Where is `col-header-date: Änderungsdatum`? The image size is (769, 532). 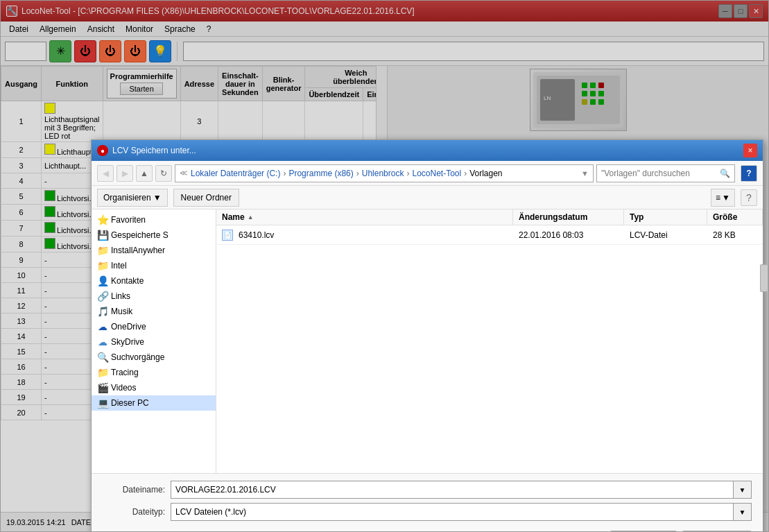 col-header-date: Änderungsdatum is located at coordinates (569, 217).